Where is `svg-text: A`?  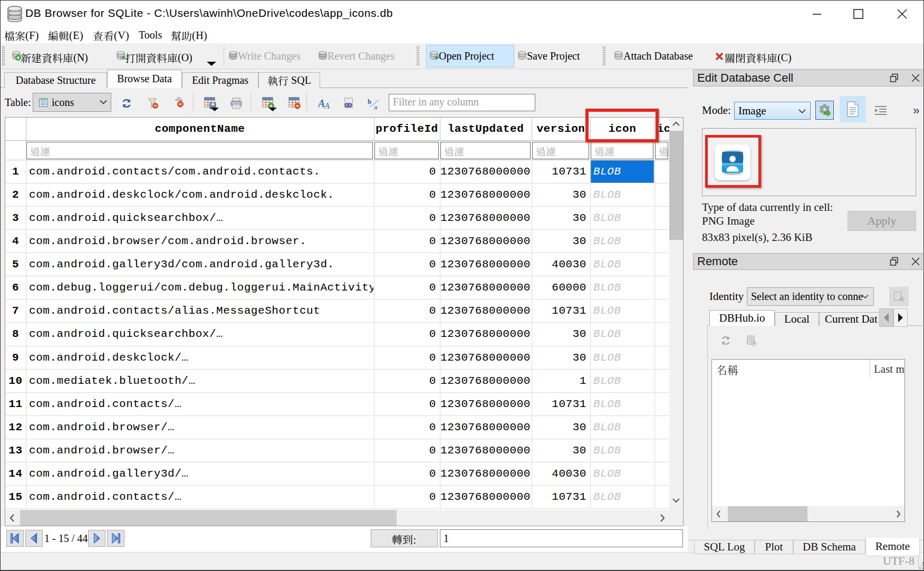 svg-text: A is located at coordinates (327, 105).